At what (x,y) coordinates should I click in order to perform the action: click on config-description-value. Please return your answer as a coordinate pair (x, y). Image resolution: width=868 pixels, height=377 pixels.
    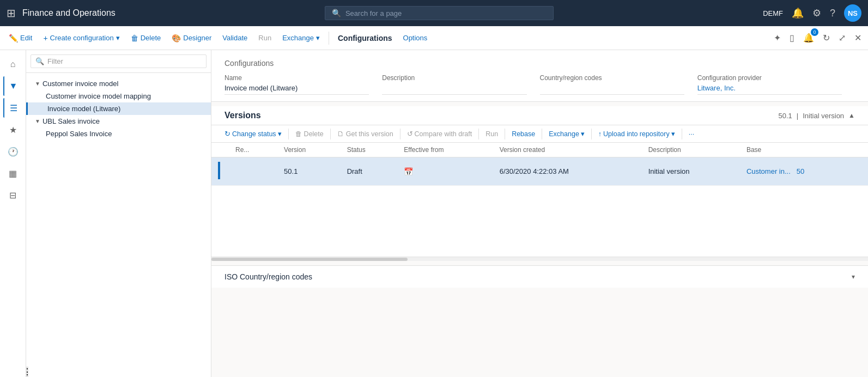
    Looking at the image, I should click on (454, 89).